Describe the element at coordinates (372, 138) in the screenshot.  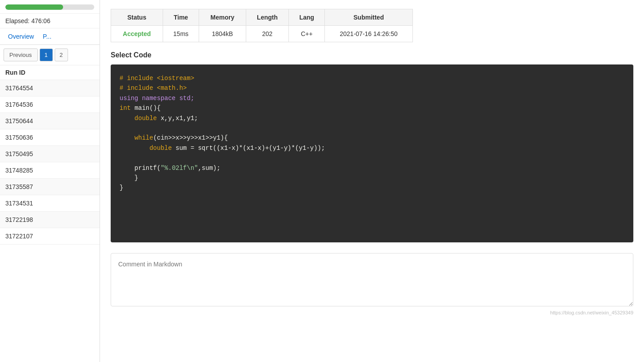
I see `code-line-7: while(cin>>x>>y>>x1>>y1){` at that location.